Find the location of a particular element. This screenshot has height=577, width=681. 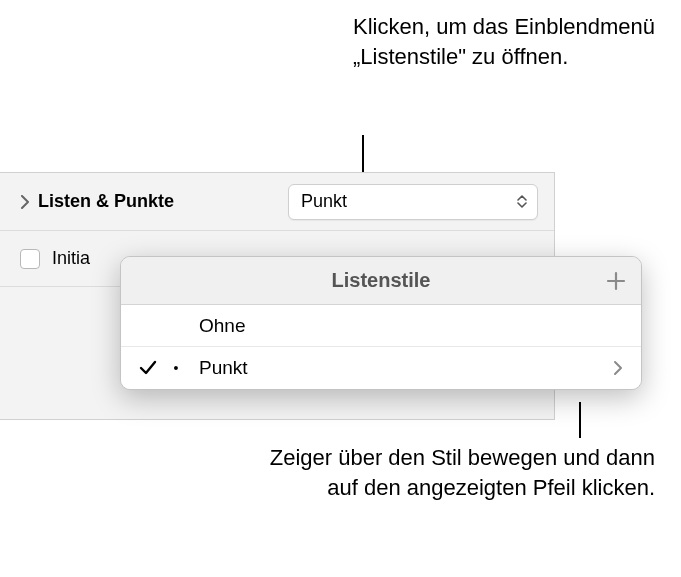

popover-options-list: Ohne • Punkt is located at coordinates (381, 347).